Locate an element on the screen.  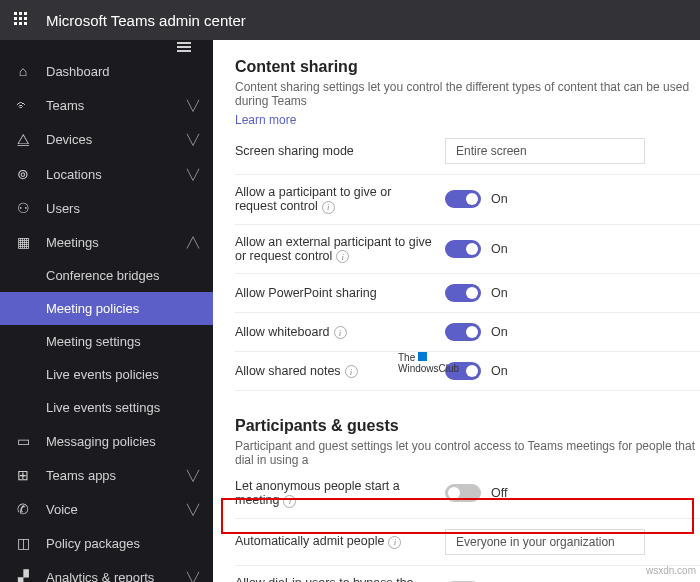
watermark: The WindowsClub is located at coordinates (428, 363).